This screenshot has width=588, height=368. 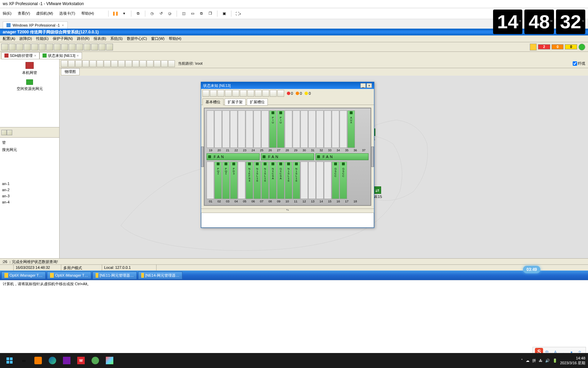 I want to click on slot-18: GSCC, so click(x=343, y=180).